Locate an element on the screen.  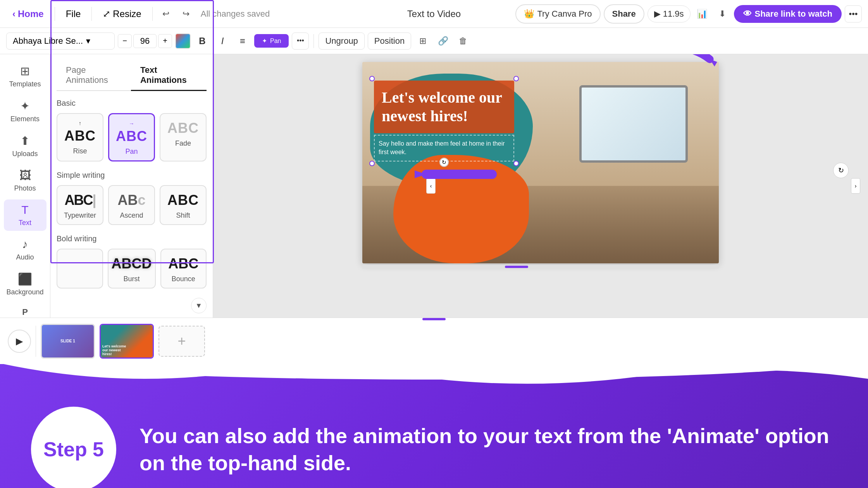
animation-fade: ABC Fade is located at coordinates (183, 137).